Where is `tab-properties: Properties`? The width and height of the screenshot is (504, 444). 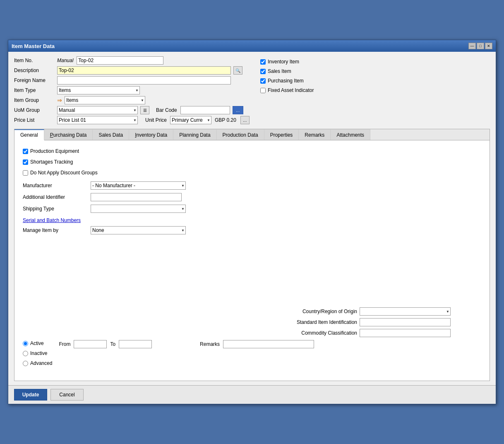 tab-properties: Properties is located at coordinates (282, 135).